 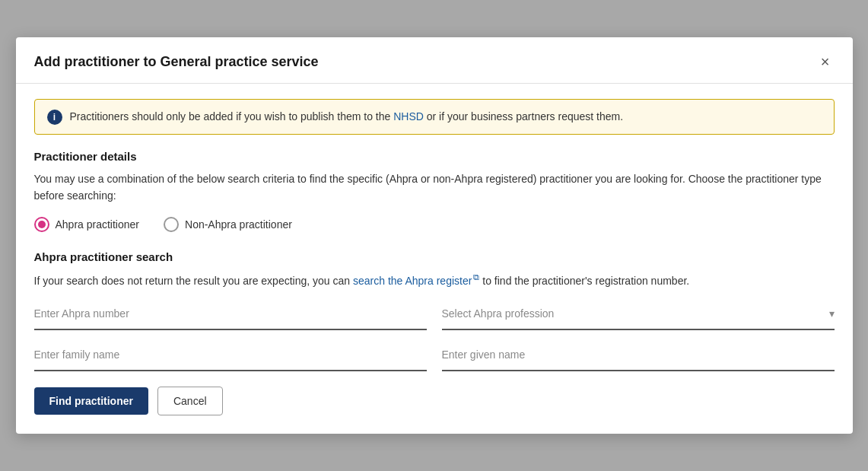 I want to click on search-section-title: Ahpra practitioner search, so click(x=434, y=257).